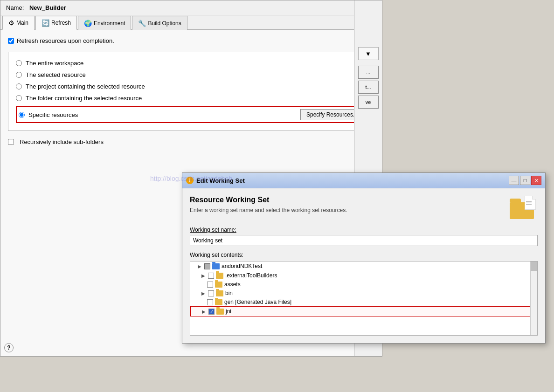 The height and width of the screenshot is (392, 554). What do you see at coordinates (221, 181) in the screenshot?
I see `dialog-title-text: Edit Working Set` at bounding box center [221, 181].